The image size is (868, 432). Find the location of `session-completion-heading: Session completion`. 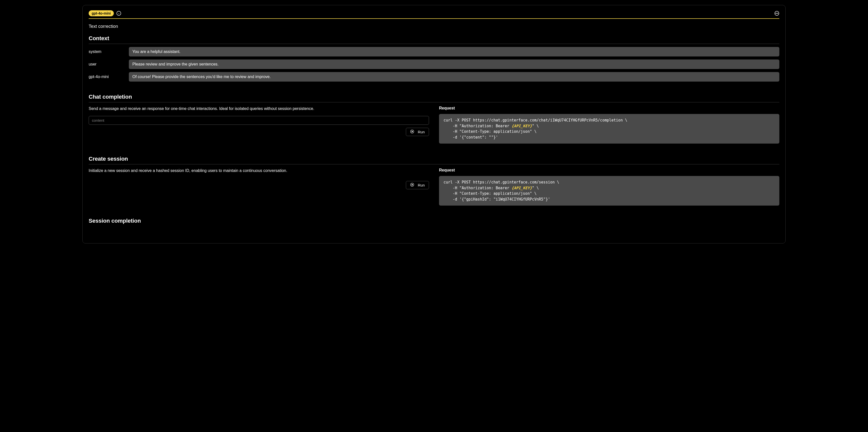

session-completion-heading: Session completion is located at coordinates (434, 222).